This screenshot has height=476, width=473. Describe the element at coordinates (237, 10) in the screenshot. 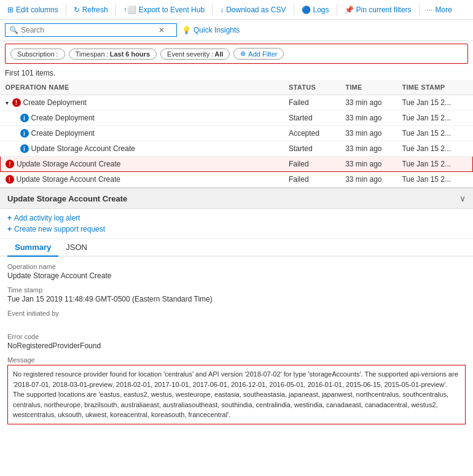

I see `toolbar: ⊞ Edit columns ↻ Refresh ↑⬜ Export to Ev…` at that location.